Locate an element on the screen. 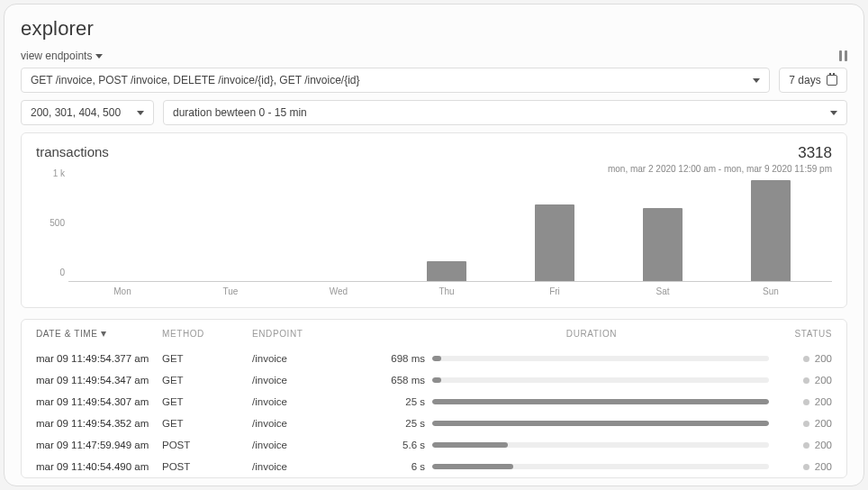 The height and width of the screenshot is (490, 868). y-tick-label: 0 is located at coordinates (62, 272).